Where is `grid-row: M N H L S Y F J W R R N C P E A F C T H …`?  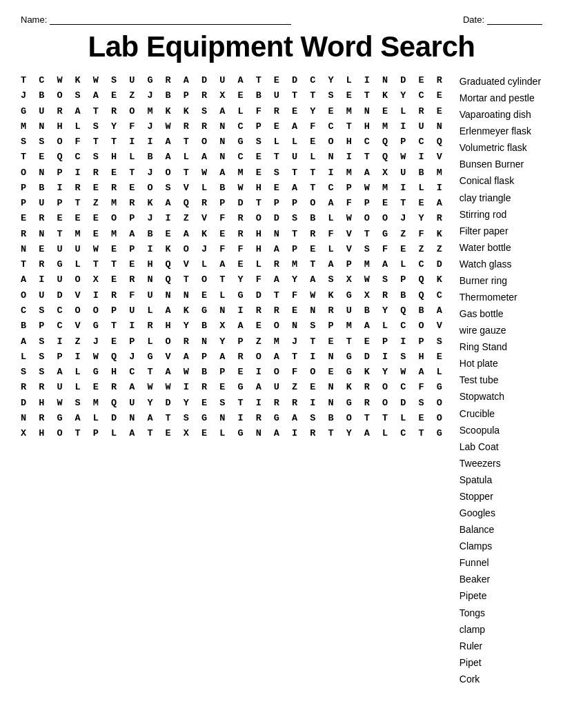 grid-row: M N H L S Y F J W R R N C P E A F C T H … is located at coordinates (233, 127).